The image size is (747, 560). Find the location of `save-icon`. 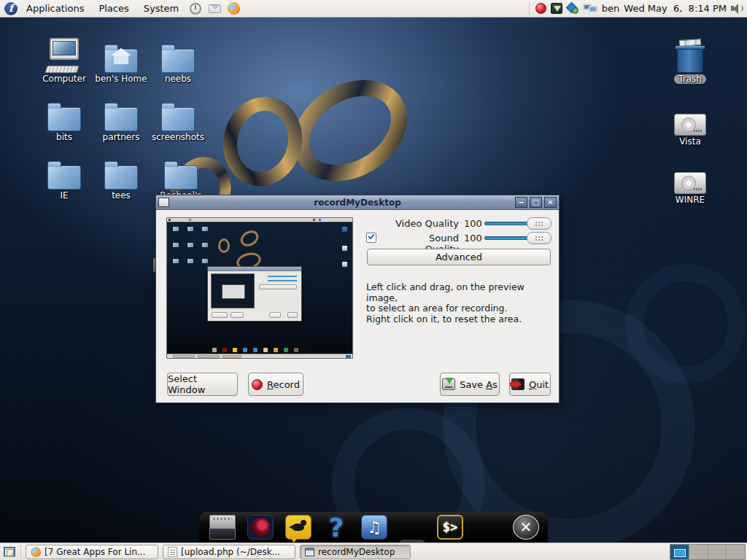

save-icon is located at coordinates (449, 384).